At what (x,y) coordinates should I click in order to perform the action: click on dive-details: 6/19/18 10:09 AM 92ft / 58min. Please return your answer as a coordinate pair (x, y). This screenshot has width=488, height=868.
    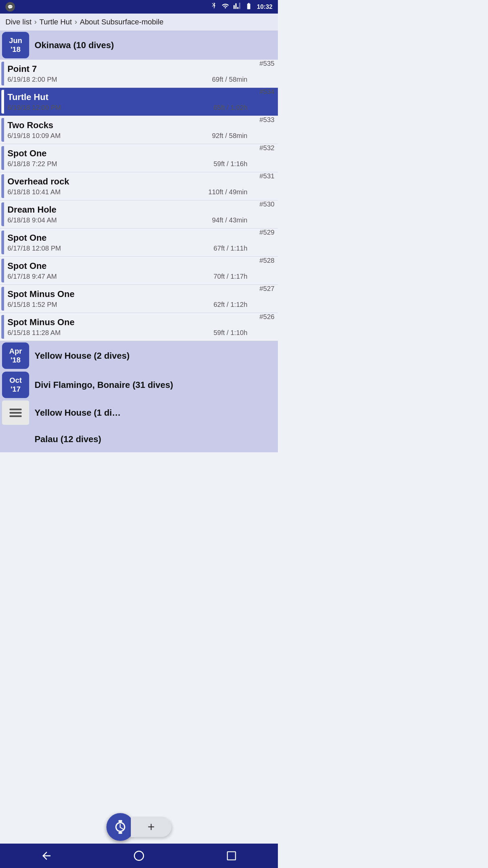
    Looking at the image, I should click on (127, 136).